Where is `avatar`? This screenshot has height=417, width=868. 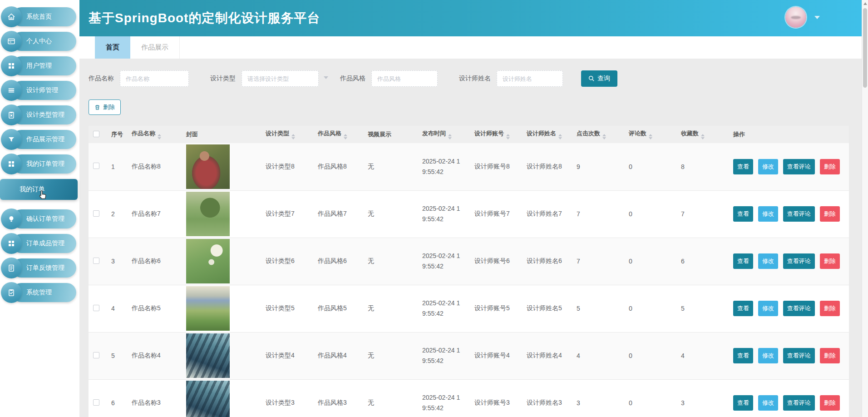 avatar is located at coordinates (796, 17).